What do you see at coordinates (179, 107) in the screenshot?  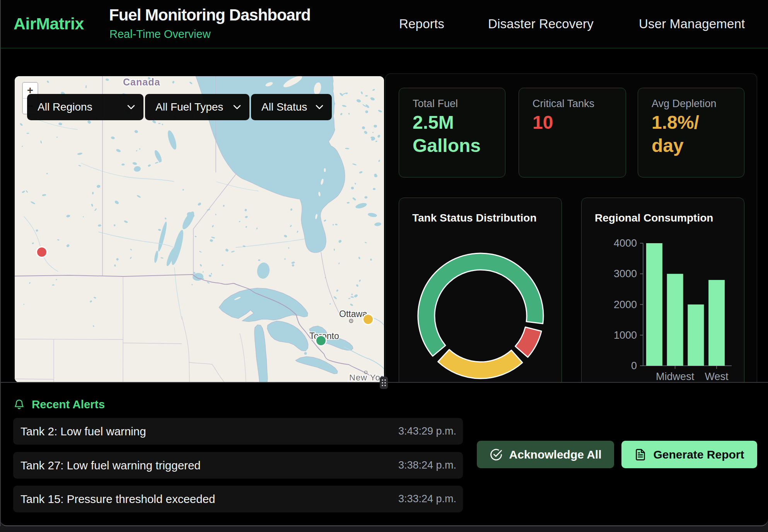 I see `map-filters: All Regions All Fuel Types All Status` at bounding box center [179, 107].